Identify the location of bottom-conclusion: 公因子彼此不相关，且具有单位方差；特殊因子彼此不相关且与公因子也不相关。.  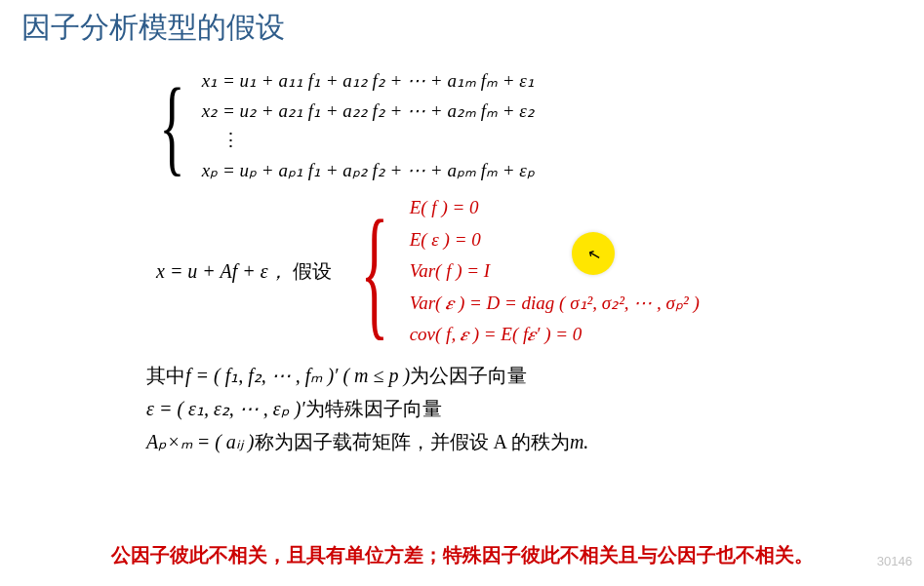
(462, 556).